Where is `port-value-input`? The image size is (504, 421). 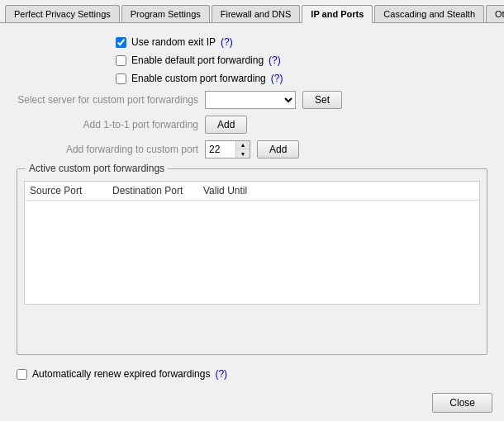
port-value-input is located at coordinates (221, 149).